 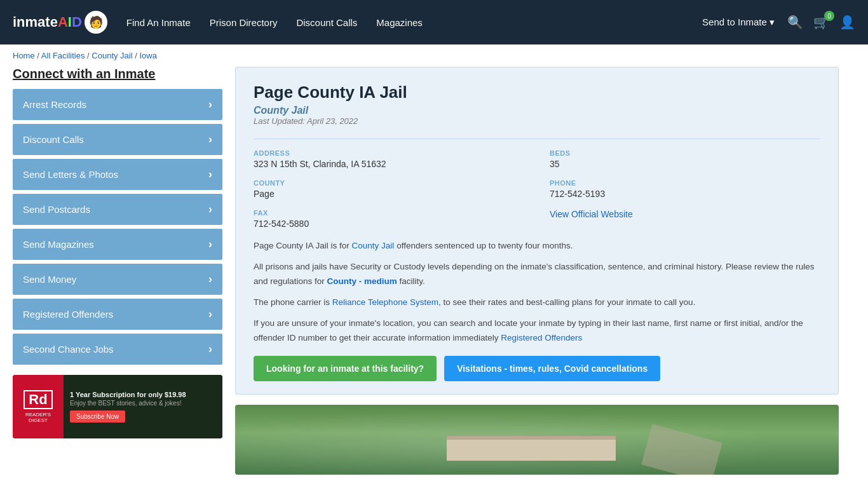 I want to click on sidebar-item-arrest-records: Arrest Records ›, so click(x=118, y=104).